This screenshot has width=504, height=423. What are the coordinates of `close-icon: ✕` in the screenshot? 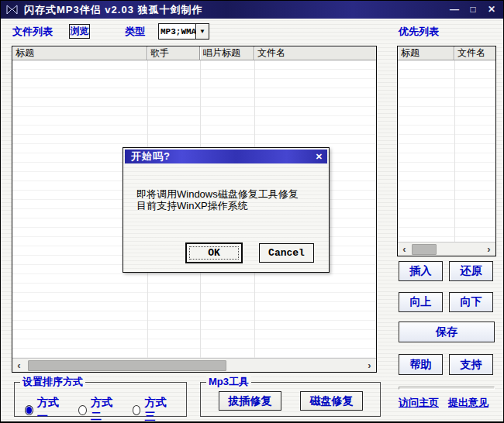 It's located at (492, 9).